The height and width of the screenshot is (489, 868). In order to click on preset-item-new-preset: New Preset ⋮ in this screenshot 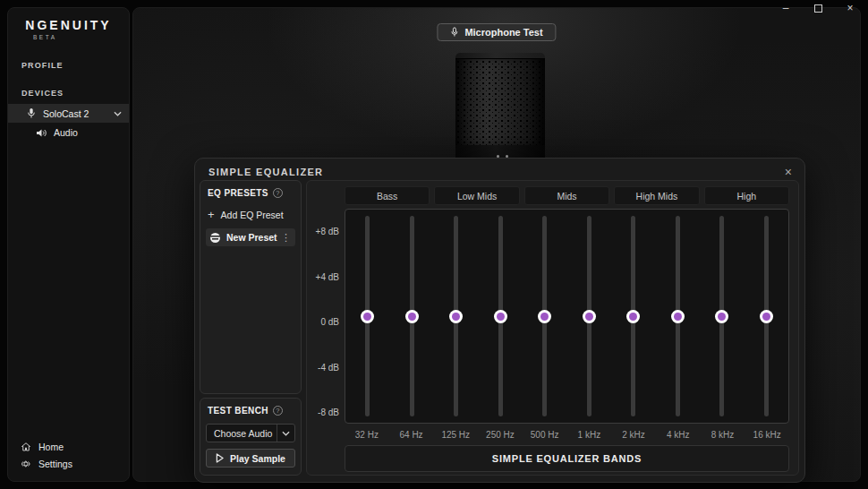, I will do `click(251, 237)`.